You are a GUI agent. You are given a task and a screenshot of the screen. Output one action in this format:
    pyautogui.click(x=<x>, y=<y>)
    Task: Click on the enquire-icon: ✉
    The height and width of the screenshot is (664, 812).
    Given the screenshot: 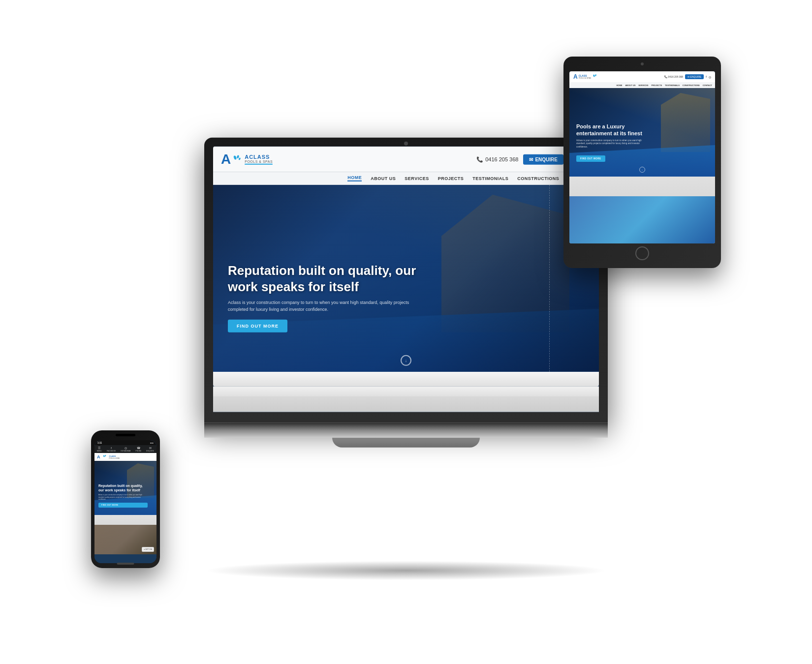 What is the action you would take?
    pyautogui.click(x=531, y=159)
    